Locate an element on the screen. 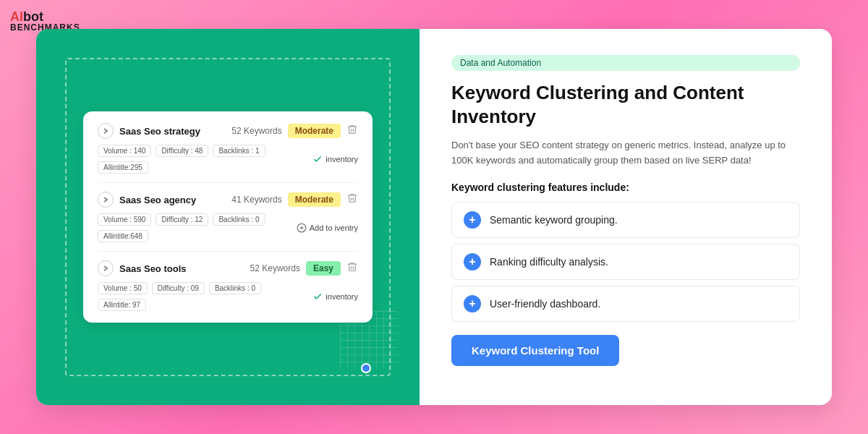  meta-tag-1-3: Allintitle:295 is located at coordinates (123, 168).